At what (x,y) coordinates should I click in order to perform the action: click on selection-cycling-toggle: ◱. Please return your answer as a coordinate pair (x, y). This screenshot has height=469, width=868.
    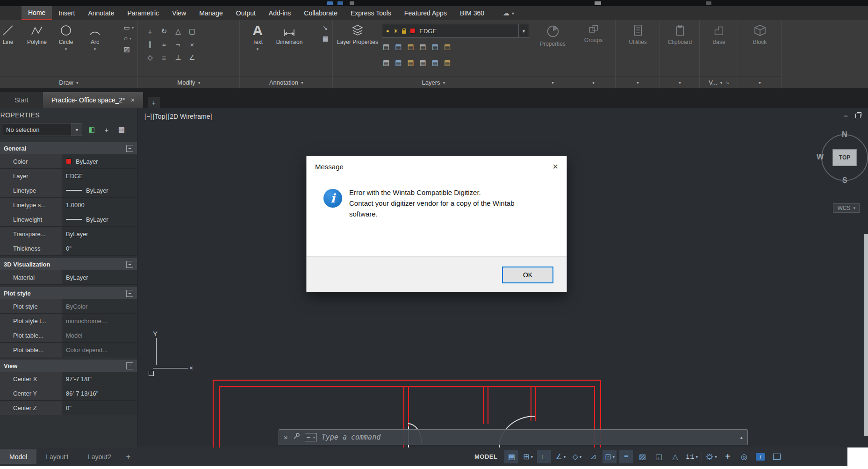
    Looking at the image, I should click on (659, 457).